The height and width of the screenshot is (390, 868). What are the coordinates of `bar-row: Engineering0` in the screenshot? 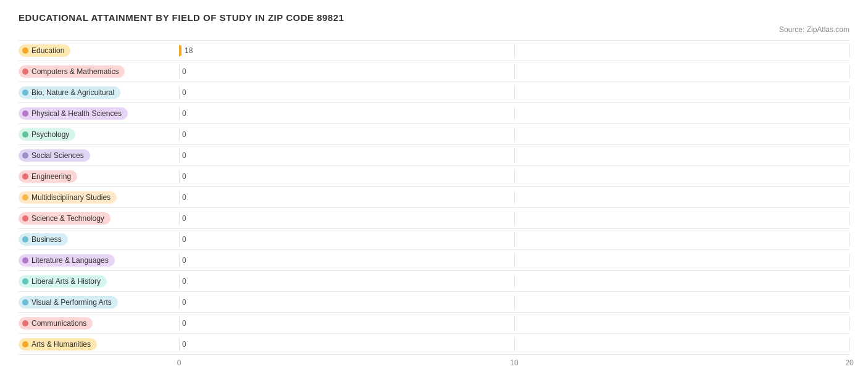 It's located at (434, 176).